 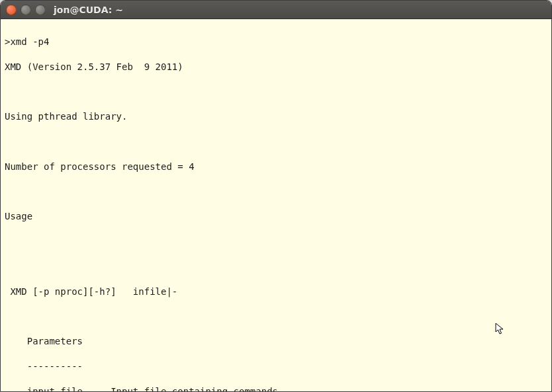 I want to click on output-line: XMD (Version 2.5.37 Feb 9 2011), so click(x=276, y=67).